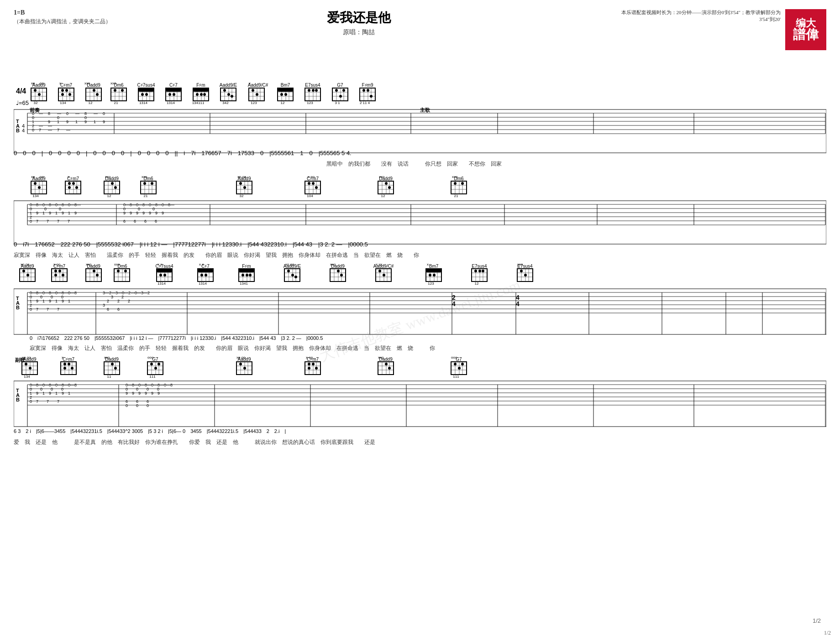 The image size is (840, 641). What do you see at coordinates (191, 245) in the screenshot?
I see `svg-text:0 i7i 176652 222 276 50 |55555: 0 i7i 176652 222 276 50 |5555532 i067 |i…` at bounding box center [191, 245].